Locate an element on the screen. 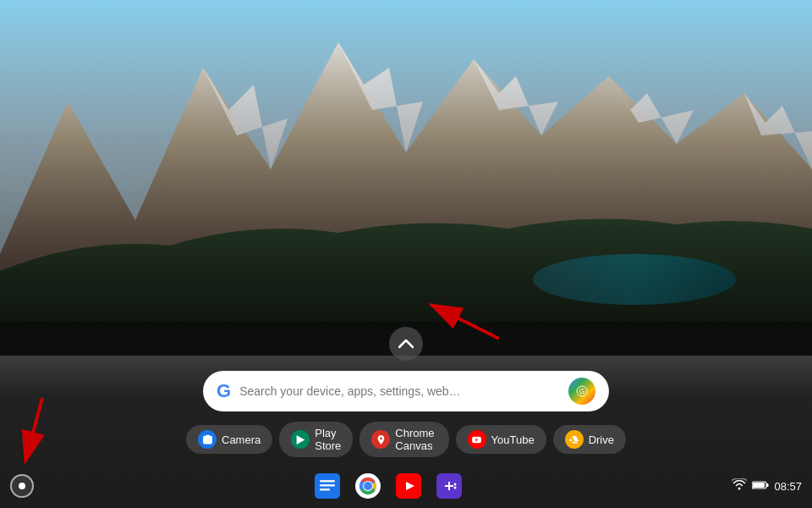  taskbar-app-game is located at coordinates (449, 486).